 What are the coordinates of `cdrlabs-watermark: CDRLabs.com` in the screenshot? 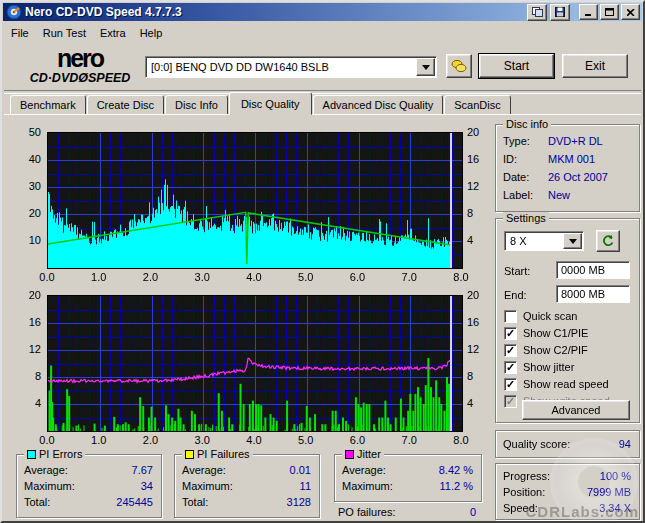 It's located at (582, 512).